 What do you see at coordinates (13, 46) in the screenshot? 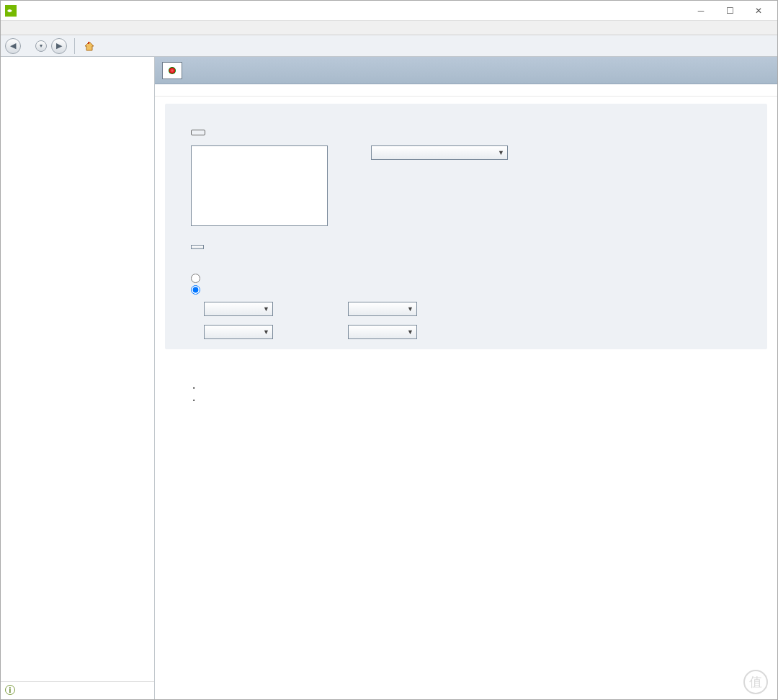
I see `back-button: ◀` at bounding box center [13, 46].